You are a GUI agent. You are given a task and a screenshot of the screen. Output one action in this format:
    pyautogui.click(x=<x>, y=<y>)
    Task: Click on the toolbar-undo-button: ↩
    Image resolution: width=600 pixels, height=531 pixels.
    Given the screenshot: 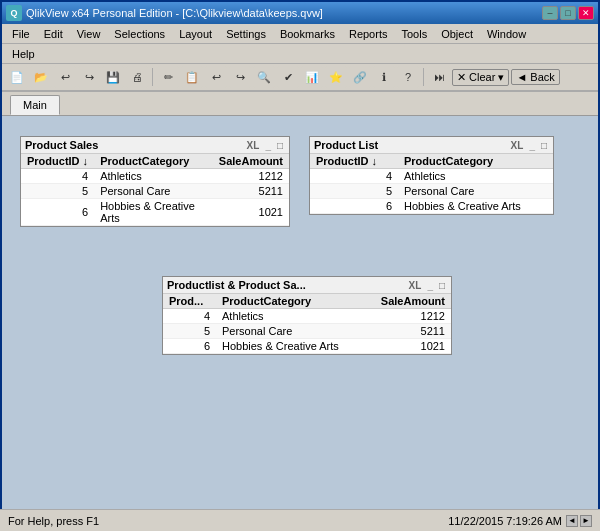 What is the action you would take?
    pyautogui.click(x=216, y=77)
    